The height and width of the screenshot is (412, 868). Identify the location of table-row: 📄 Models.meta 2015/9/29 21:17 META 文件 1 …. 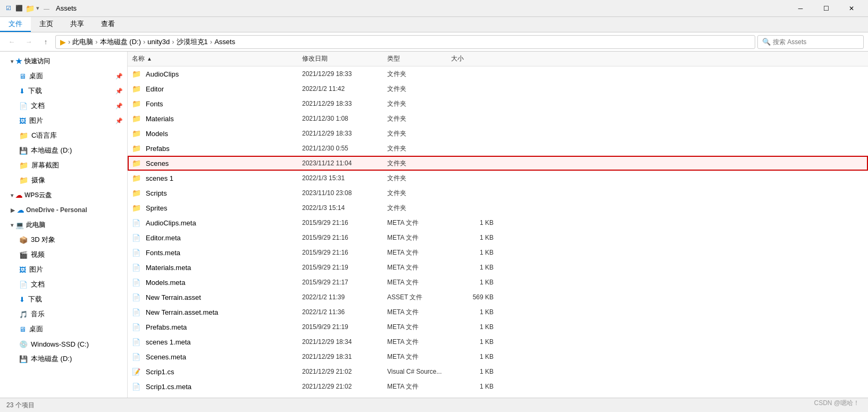
(498, 282).